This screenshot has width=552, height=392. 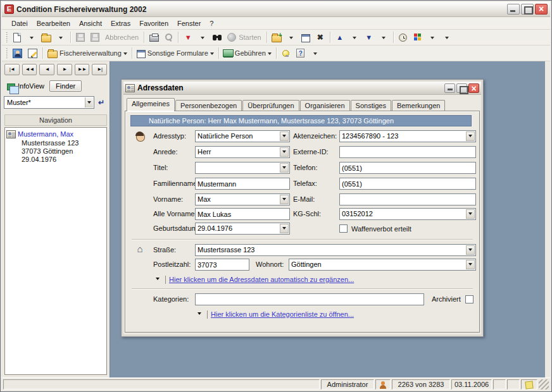 I want to click on save-button, so click(x=80, y=38).